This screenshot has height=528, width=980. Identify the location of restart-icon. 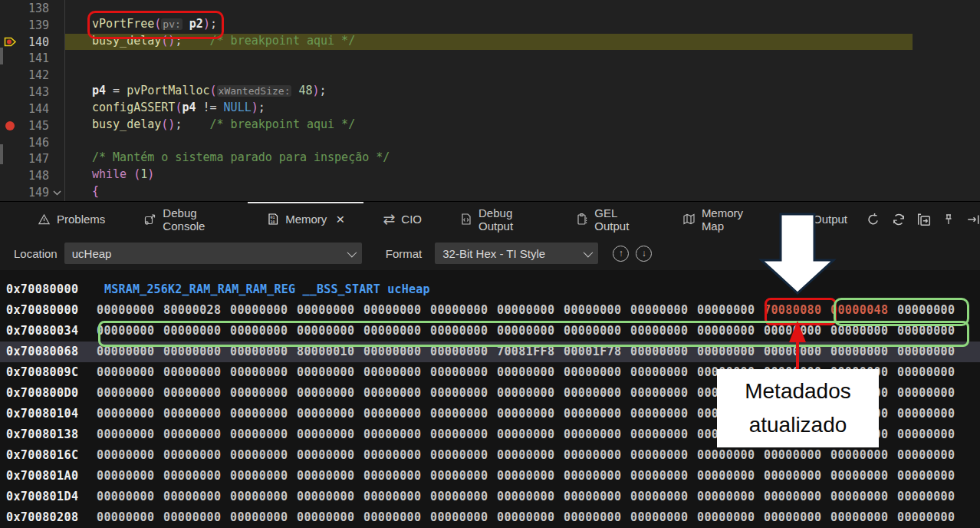
(873, 219).